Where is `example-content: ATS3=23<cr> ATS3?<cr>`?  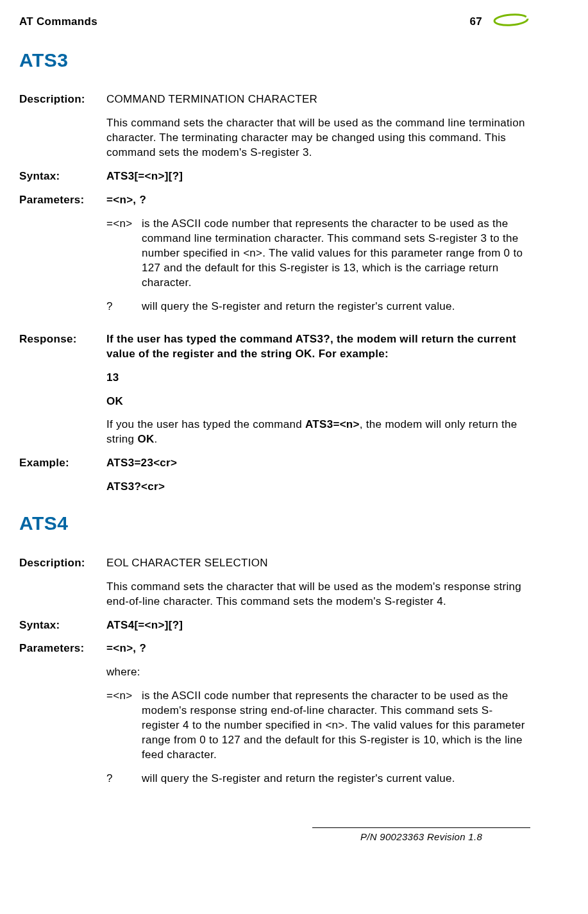 example-content: ATS3=23<cr> ATS3?<cr> is located at coordinates (318, 475).